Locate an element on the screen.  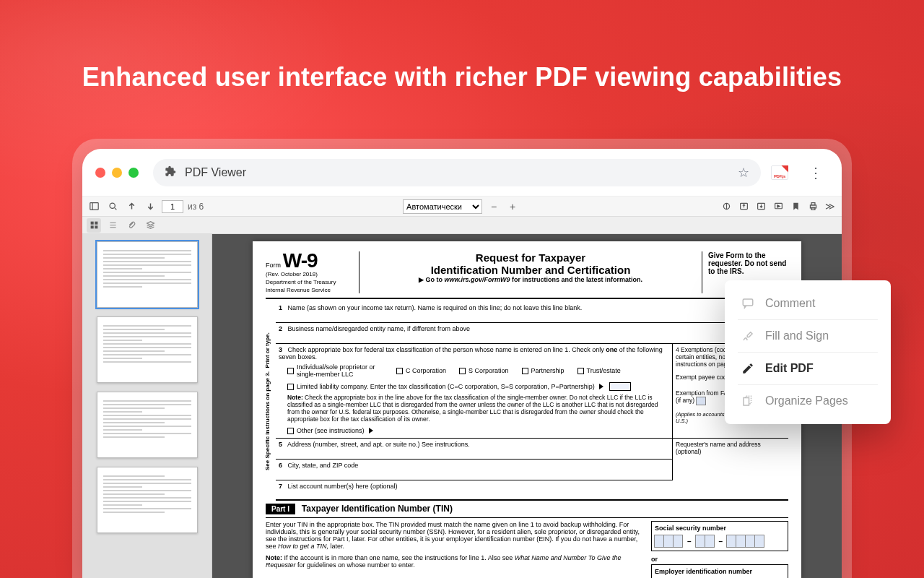
browser-menu-button: ⋮ is located at coordinates (816, 173).